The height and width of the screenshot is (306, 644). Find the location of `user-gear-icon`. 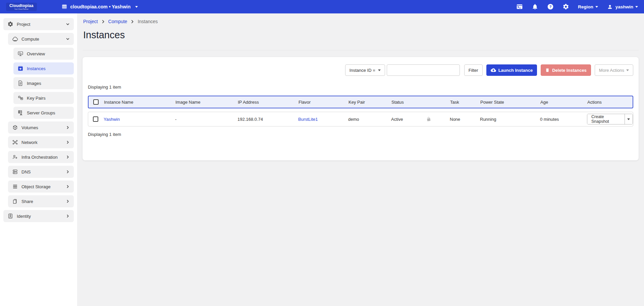

user-gear-icon is located at coordinates (15, 157).